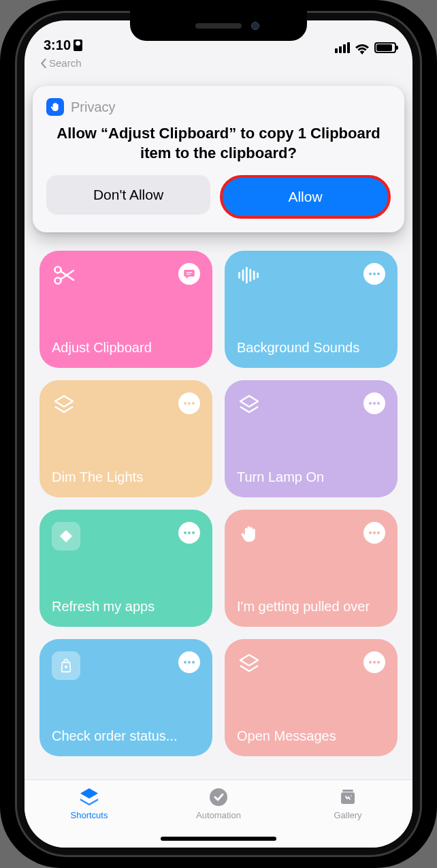 This screenshot has width=437, height=868. What do you see at coordinates (311, 736) in the screenshot?
I see `tile-label: Open Messages` at bounding box center [311, 736].